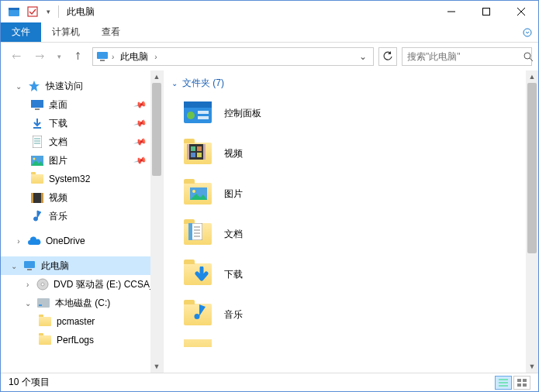  Describe the element at coordinates (59, 12) in the screenshot. I see `separator` at that location.